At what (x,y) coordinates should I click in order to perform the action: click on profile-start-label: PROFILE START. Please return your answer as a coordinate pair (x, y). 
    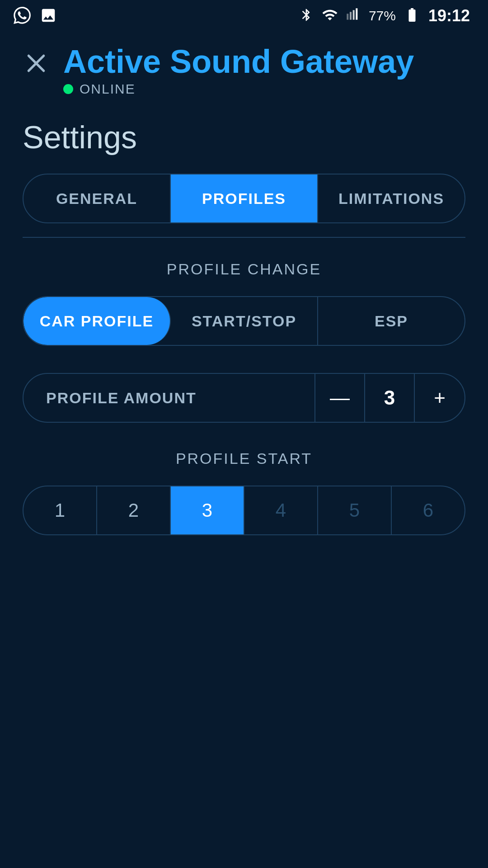
    Looking at the image, I should click on (244, 458).